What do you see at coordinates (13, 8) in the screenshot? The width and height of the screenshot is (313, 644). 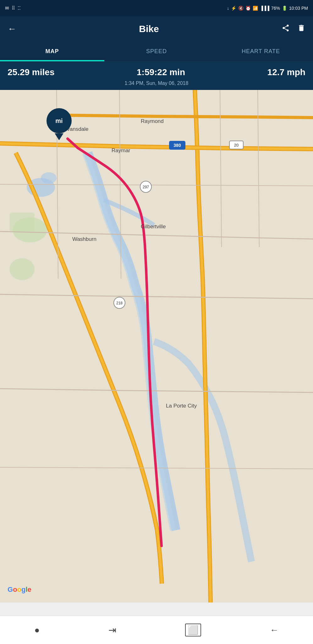 I see `grid-icon: ⠿` at bounding box center [13, 8].